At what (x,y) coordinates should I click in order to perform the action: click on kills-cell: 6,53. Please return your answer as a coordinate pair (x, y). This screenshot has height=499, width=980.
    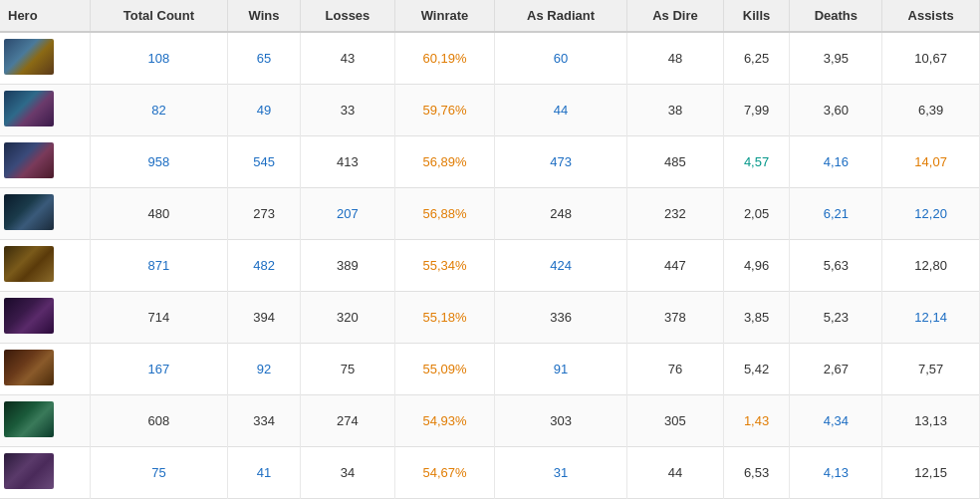
    Looking at the image, I should click on (757, 473).